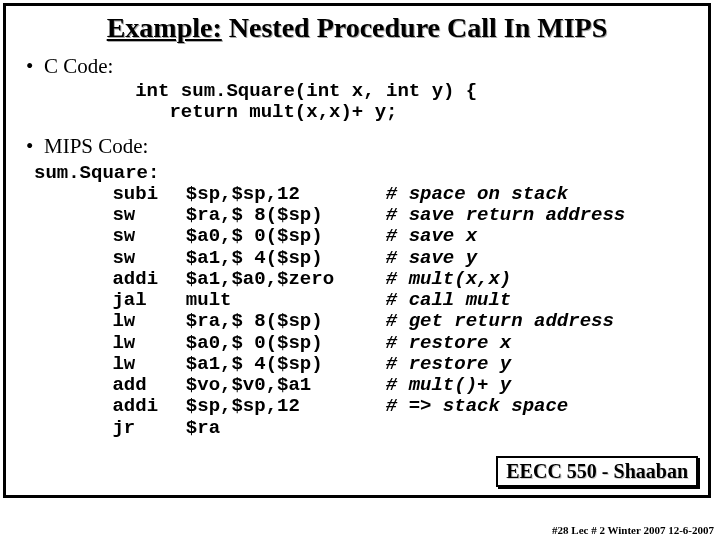 The width and height of the screenshot is (720, 540). I want to click on mips-args: $vo,$v0,$a1, so click(286, 386).